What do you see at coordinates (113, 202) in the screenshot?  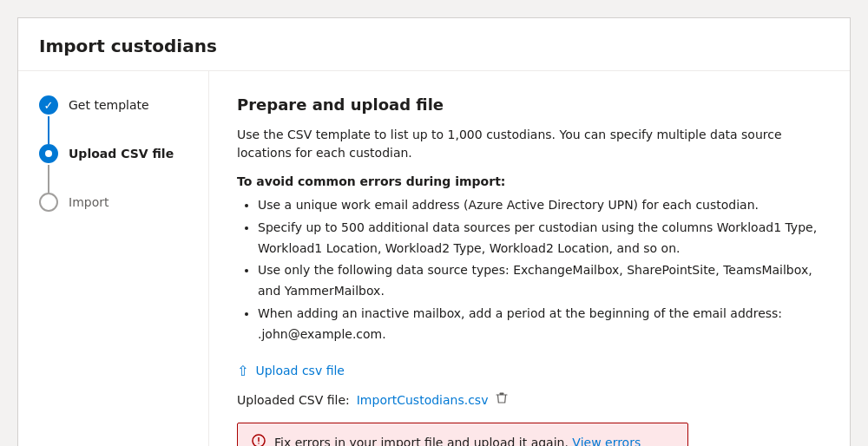 I see `step-row-3: Import` at bounding box center [113, 202].